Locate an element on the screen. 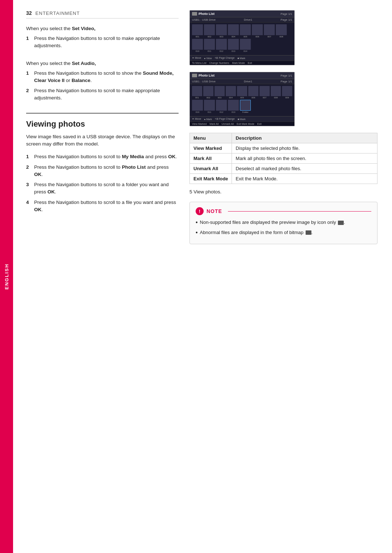  ss1-page: Page 1/1 is located at coordinates (286, 14).